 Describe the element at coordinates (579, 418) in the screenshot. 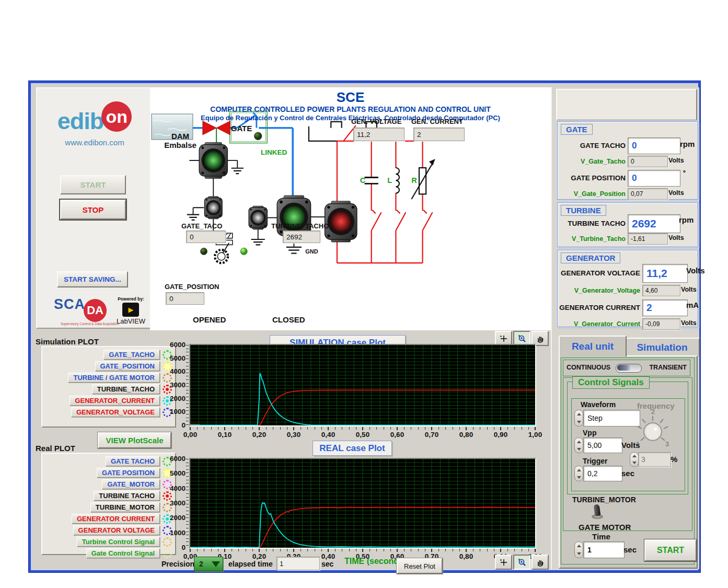

I see `waveform-stepper` at that location.